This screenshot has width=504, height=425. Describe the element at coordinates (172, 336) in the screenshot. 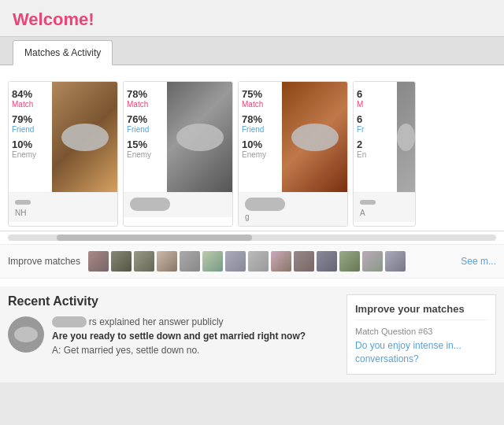

I see `activity-item: rs explained her answer publicly Are you…` at that location.